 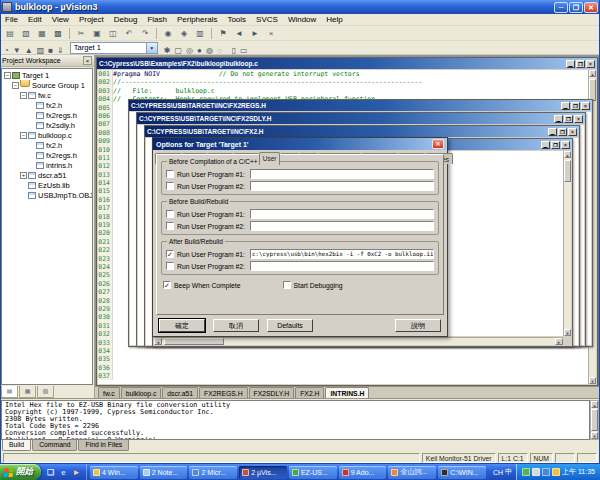 I want to click on output-tab-find-in-files: Find in Files, so click(x=104, y=446).